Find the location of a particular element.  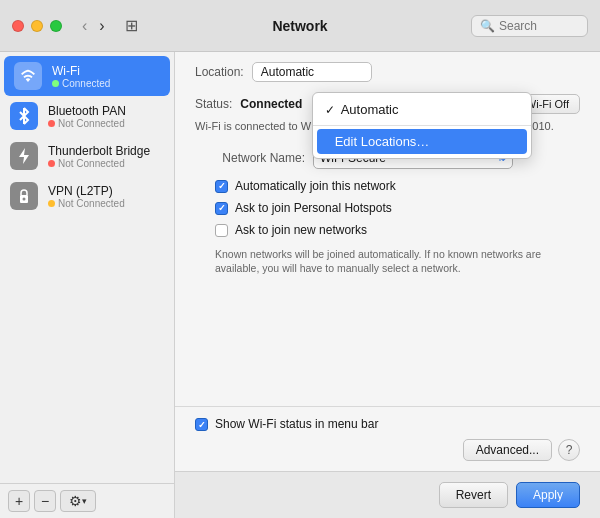

sidebar-item-vpn: VPN (L2TP) Not Connected is located at coordinates (87, 196).